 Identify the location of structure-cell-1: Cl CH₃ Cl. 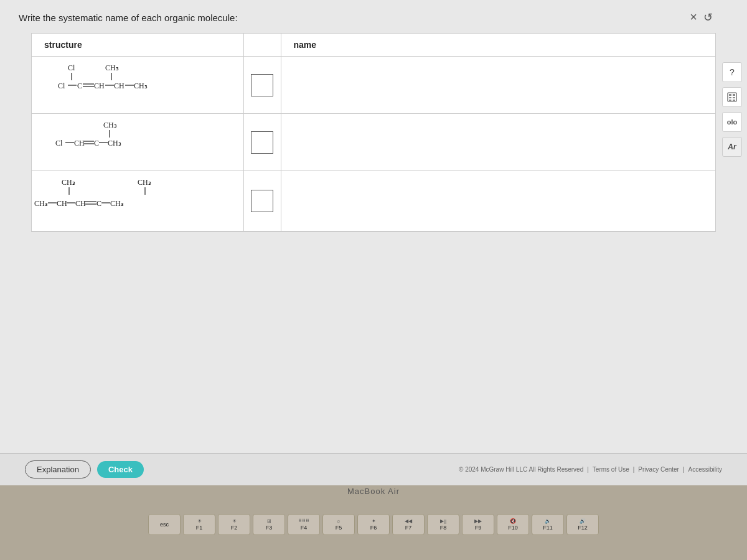
(138, 85).